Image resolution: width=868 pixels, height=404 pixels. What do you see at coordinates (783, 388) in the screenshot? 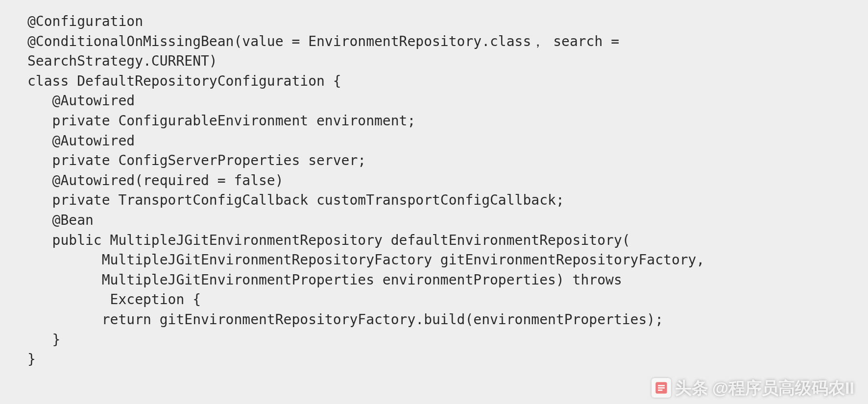
I see `watermark-handle: @程序员高级码农II` at bounding box center [783, 388].